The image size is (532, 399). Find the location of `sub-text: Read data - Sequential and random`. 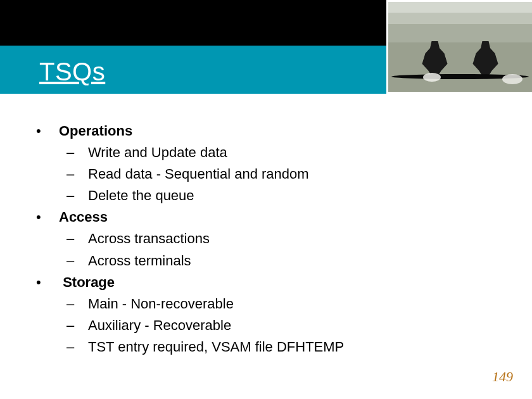

sub-text: Read data - Sequential and random is located at coordinates (199, 174).